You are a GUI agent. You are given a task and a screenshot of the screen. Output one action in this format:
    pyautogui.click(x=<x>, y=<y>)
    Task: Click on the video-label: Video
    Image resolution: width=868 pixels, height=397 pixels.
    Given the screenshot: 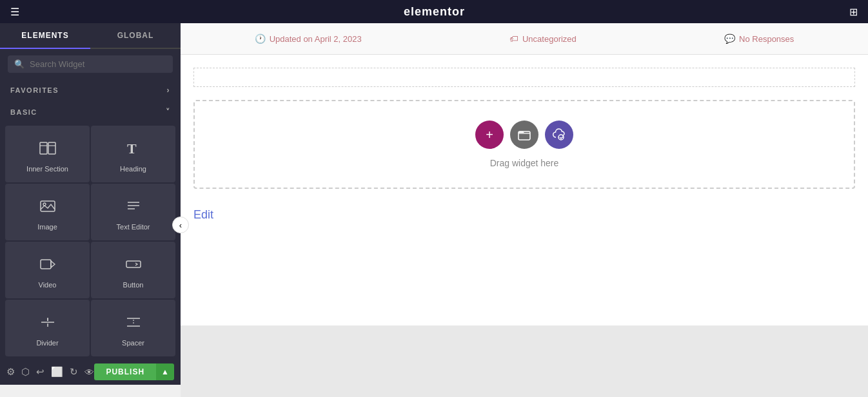 What is the action you would take?
    pyautogui.click(x=48, y=285)
    